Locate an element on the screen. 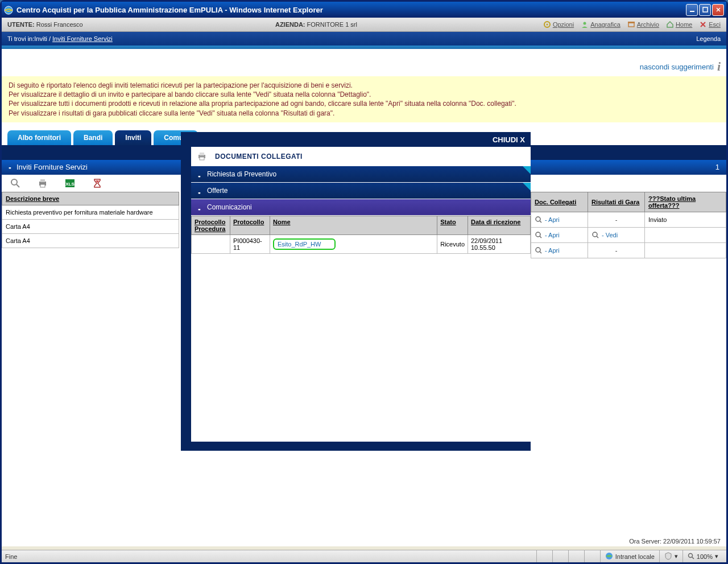 This screenshot has width=728, height=564. user-label: UTENTE: is located at coordinates (21, 24).